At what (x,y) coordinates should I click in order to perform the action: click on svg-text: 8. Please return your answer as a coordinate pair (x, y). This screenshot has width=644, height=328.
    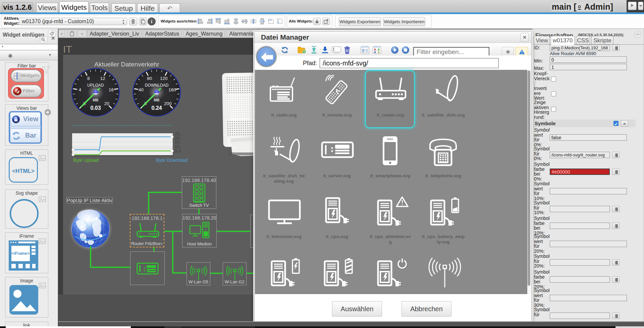
    Looking at the image, I should click on (89, 79).